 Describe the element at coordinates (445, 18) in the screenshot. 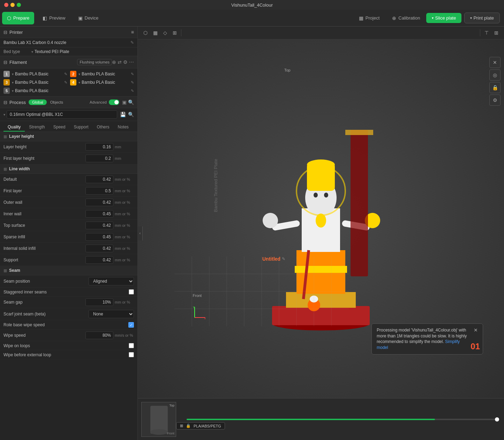

I see `slice-button-label: Slice plate` at that location.